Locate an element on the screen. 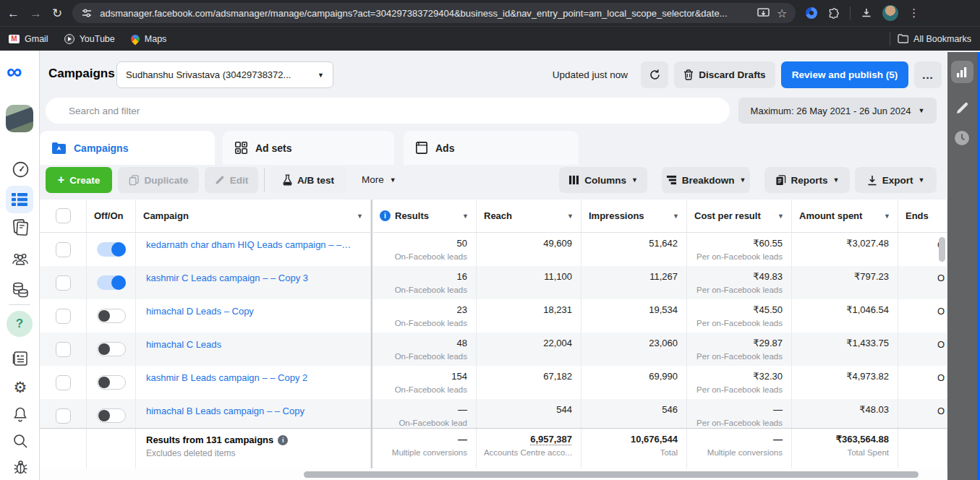 The height and width of the screenshot is (480, 980). search-input is located at coordinates (388, 111).